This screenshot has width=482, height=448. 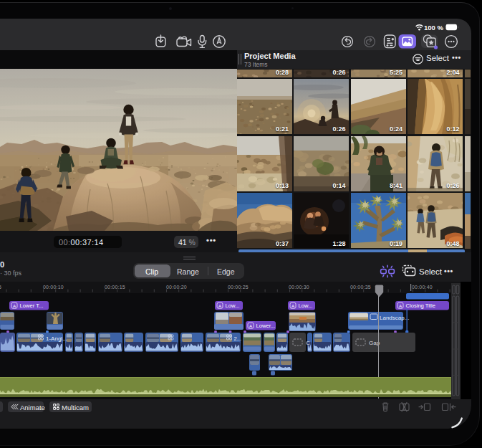 I want to click on svg-text: Lower T..., so click(x=32, y=305).